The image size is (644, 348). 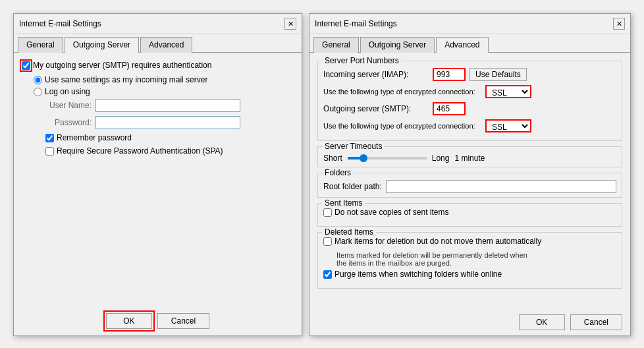 I want to click on logon-radio, so click(x=38, y=92).